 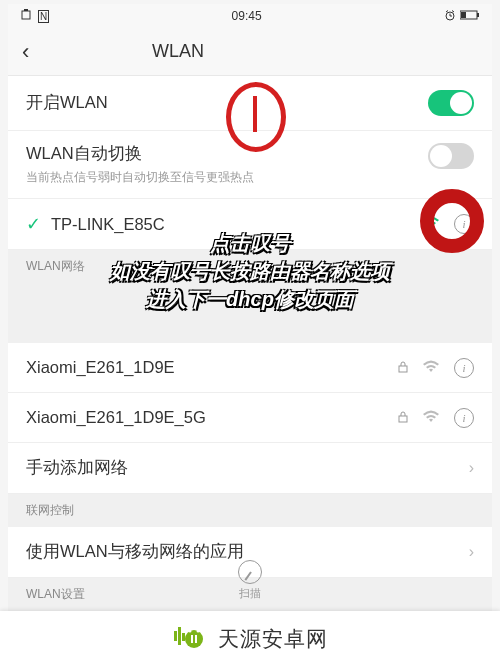 What do you see at coordinates (470, 16) in the screenshot?
I see `battery-icon` at bounding box center [470, 16].